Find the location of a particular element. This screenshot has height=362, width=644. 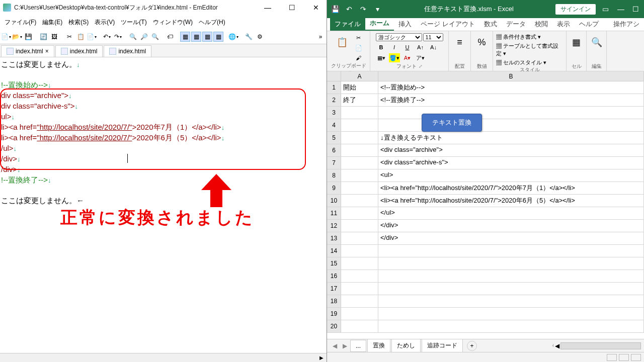

minimize-button: — is located at coordinates (268, 8).